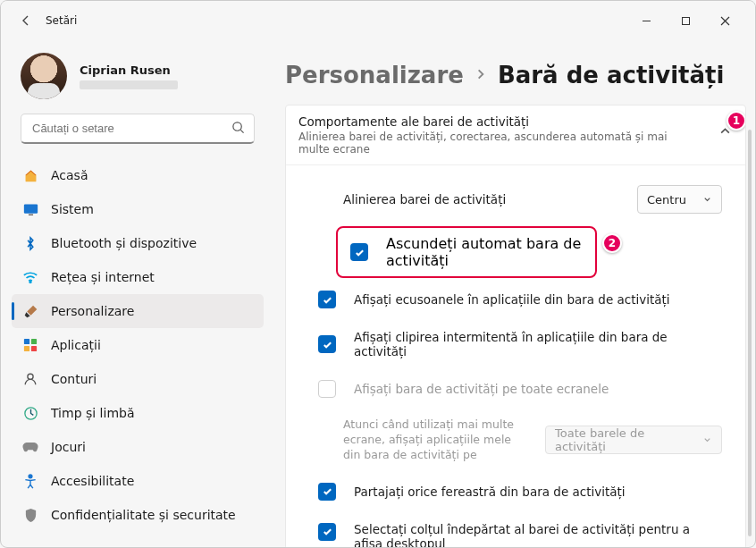  I want to click on row-alignment: Alinierea barei de activități Centru, so click(516, 199).